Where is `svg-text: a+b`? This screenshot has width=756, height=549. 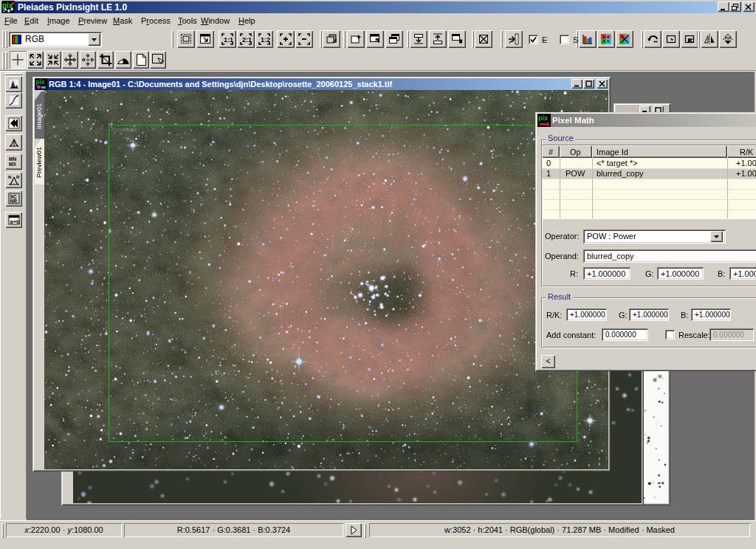 svg-text: a+b is located at coordinates (15, 221).